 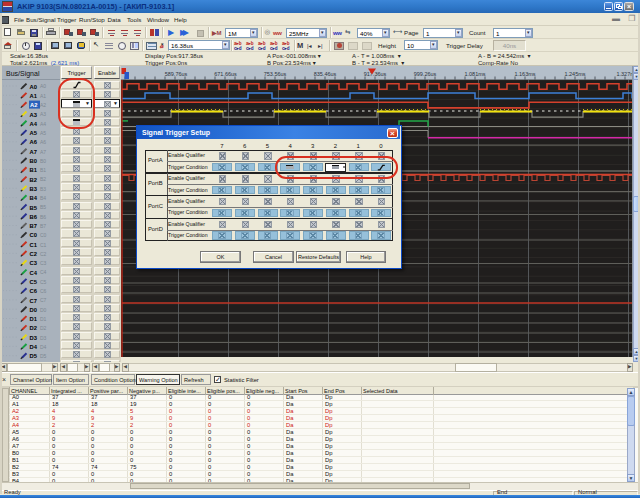 What do you see at coordinates (624, 74) in the screenshot?
I see `svg-text: 1.327ms` at bounding box center [624, 74].